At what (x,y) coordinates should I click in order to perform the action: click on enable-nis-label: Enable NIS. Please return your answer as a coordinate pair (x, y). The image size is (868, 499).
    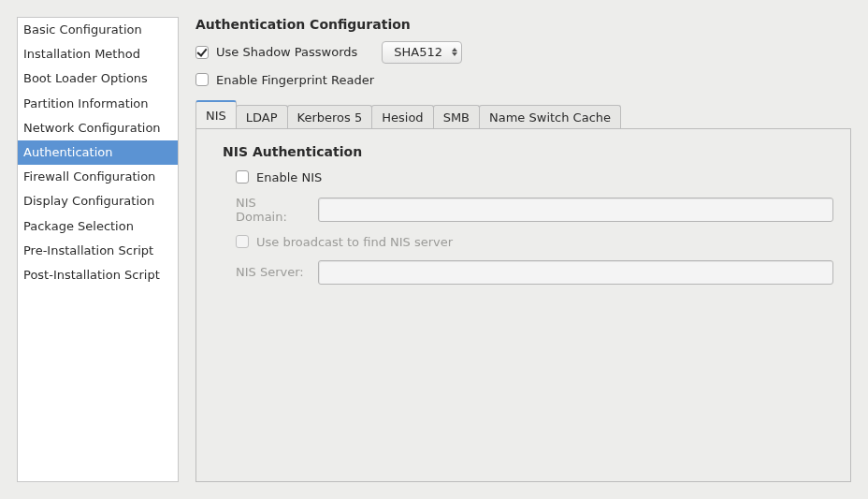
    Looking at the image, I should click on (289, 178).